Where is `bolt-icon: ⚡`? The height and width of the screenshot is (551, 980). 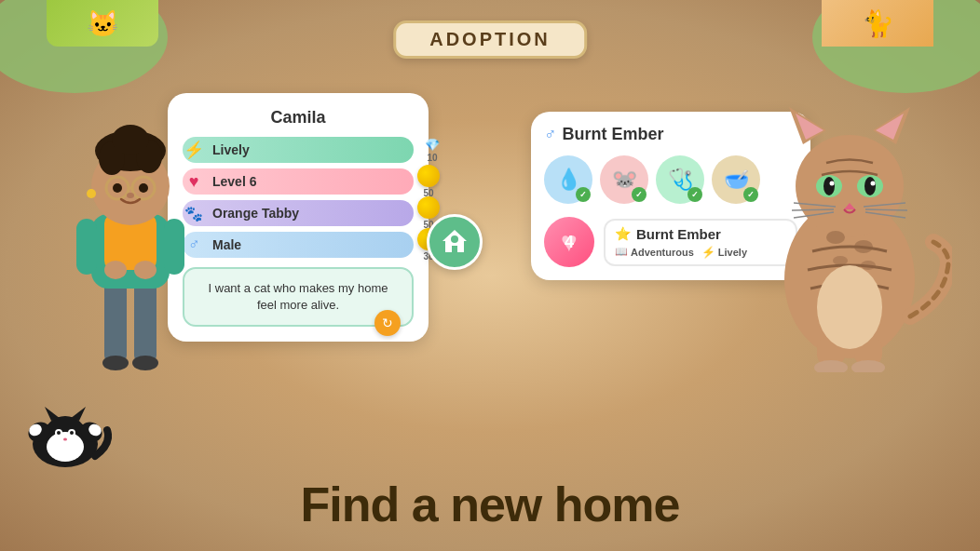 bolt-icon: ⚡ is located at coordinates (708, 252).